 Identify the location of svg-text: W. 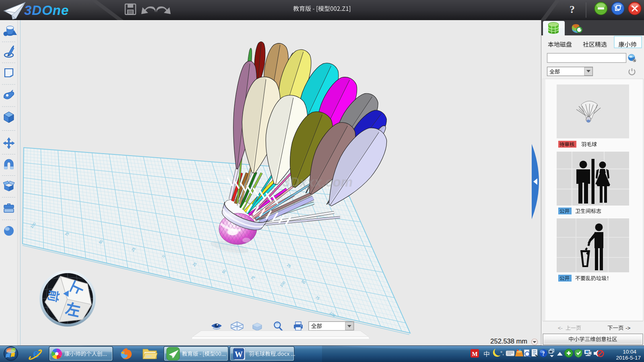
(239, 354).